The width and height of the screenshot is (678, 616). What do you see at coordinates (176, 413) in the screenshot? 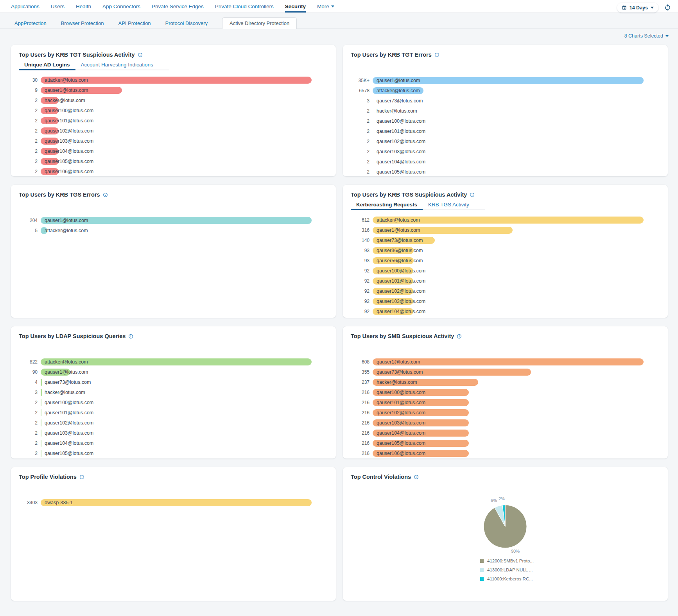
I see `bar-track: qauser101@lotus.com` at bounding box center [176, 413].